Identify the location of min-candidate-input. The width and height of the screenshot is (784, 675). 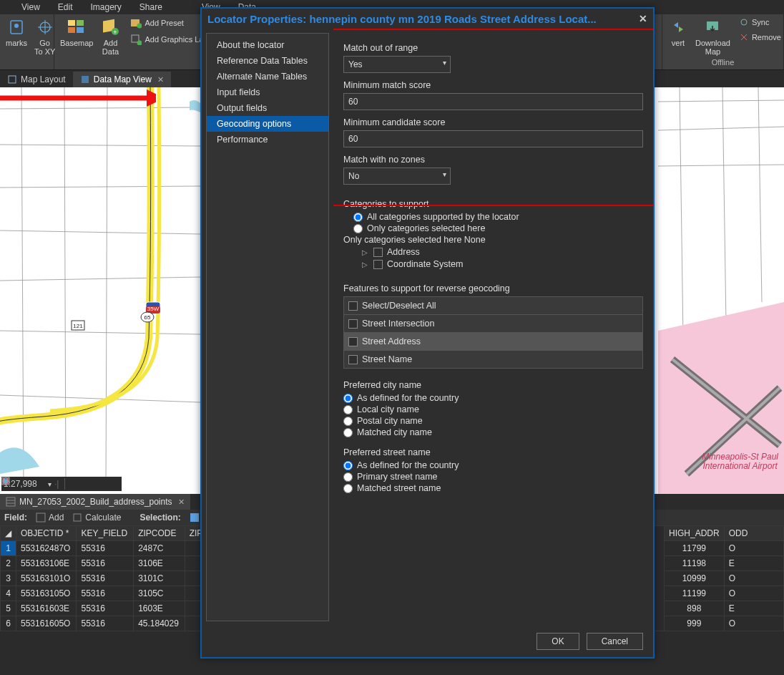
(494, 139).